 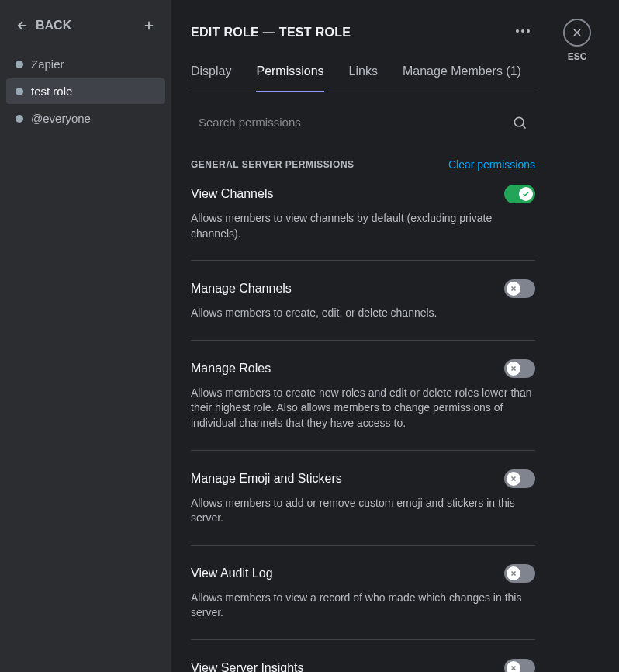 What do you see at coordinates (363, 76) in the screenshot?
I see `tabs: DisplayPermissionsLinksManage Members (1…` at bounding box center [363, 76].